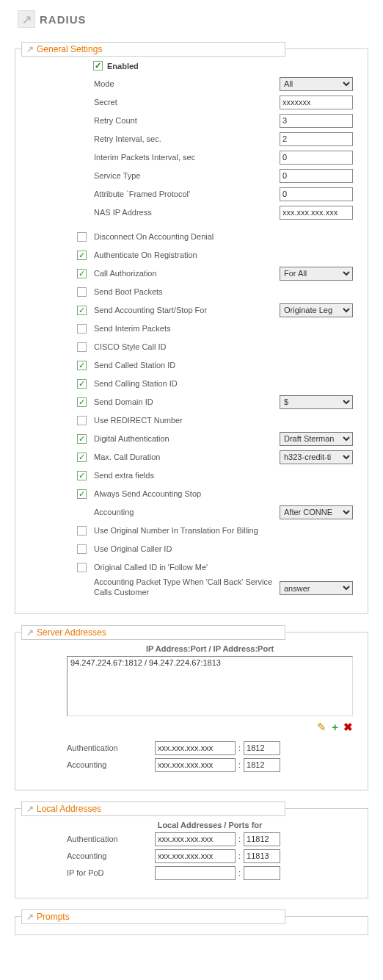 Image resolution: width=383 pixels, height=980 pixels. Describe the element at coordinates (82, 550) in the screenshot. I see `use-orig-caller-checkbox: ✓` at that location.